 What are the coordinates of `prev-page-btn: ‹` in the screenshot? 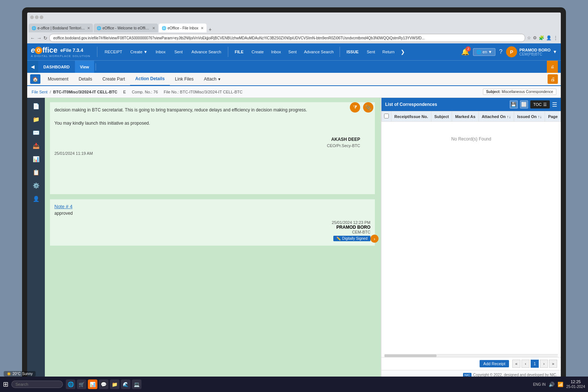 It's located at (526, 364).